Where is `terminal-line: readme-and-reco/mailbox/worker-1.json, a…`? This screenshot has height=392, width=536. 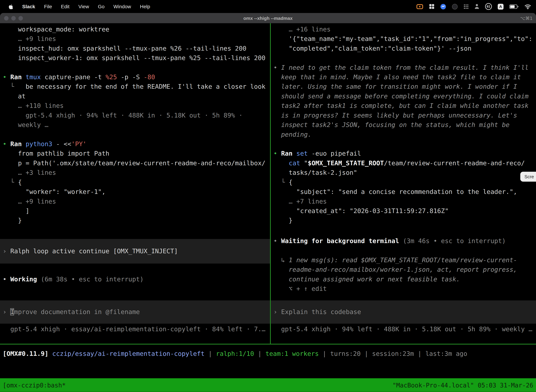 terminal-line: readme-and-reco/mailbox/worker-1.json, a… is located at coordinates (405, 270).